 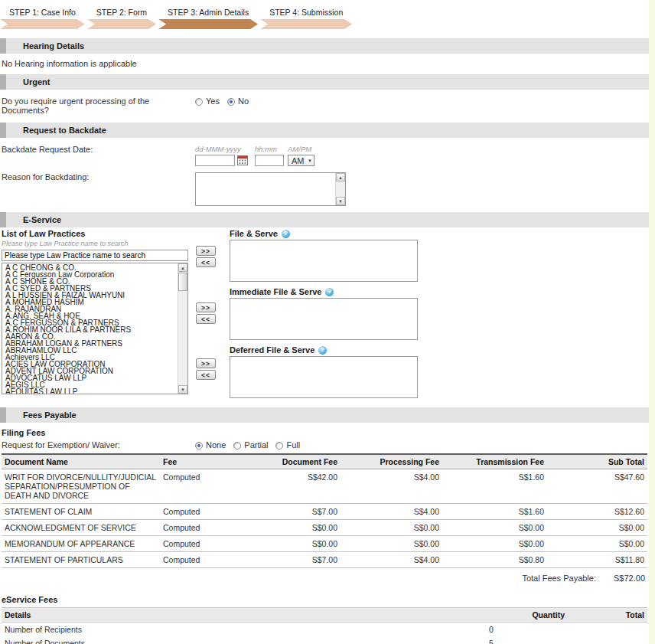 What do you see at coordinates (271, 149) in the screenshot?
I see `time-format-hint: hh:mm` at bounding box center [271, 149].